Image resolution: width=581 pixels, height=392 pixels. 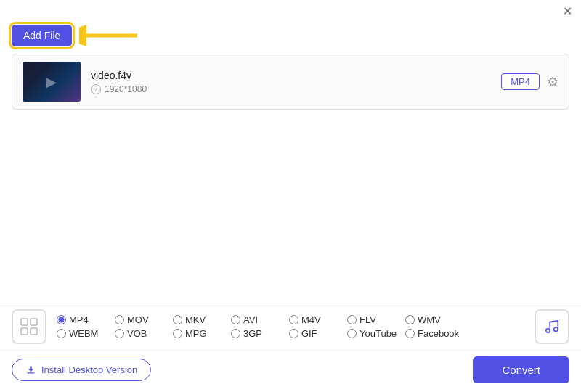 I want to click on settings-icon: ⚙, so click(x=553, y=82).